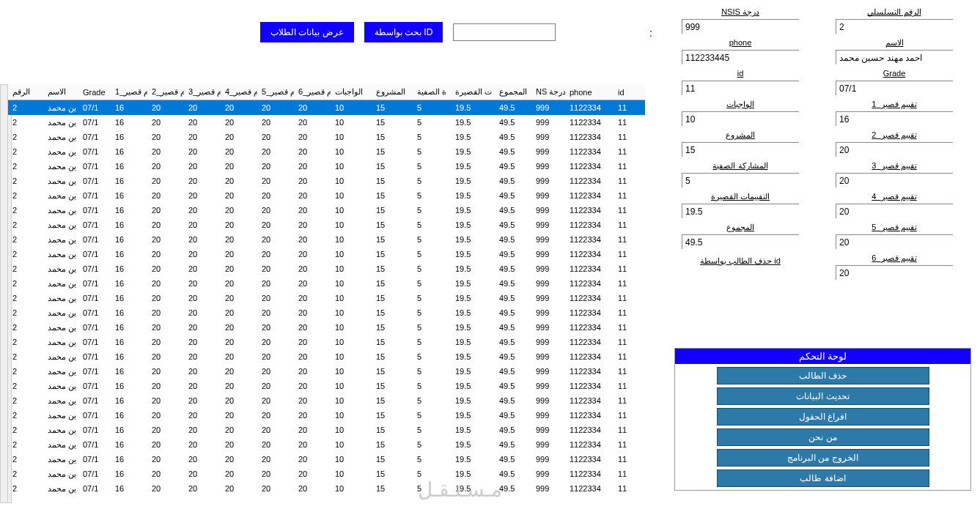 Image resolution: width=980 pixels, height=509 pixels. I want to click on search-input, so click(504, 32).